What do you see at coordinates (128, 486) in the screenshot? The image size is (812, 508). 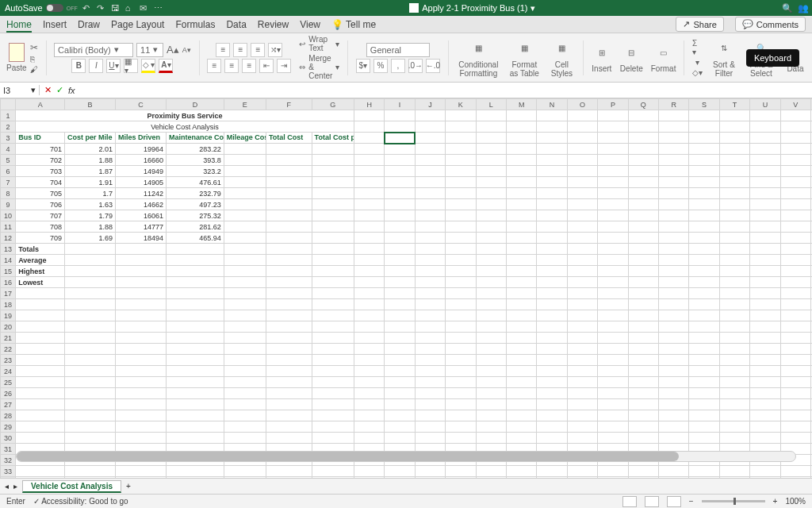 I see `add-sheet-button: +` at bounding box center [128, 486].